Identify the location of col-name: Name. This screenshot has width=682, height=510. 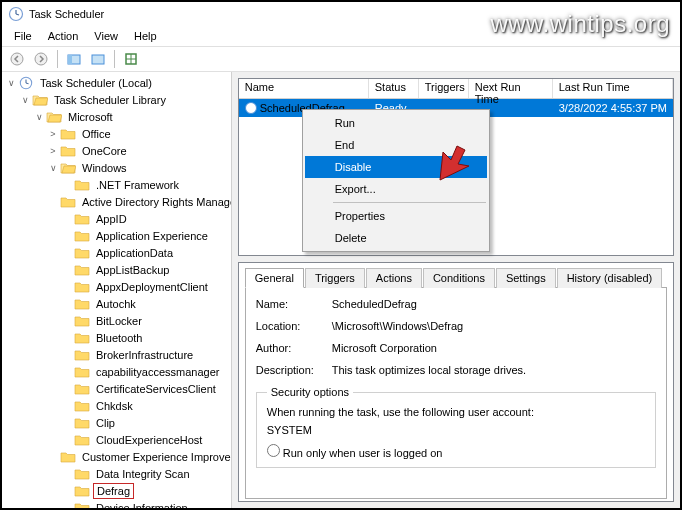
(304, 88).